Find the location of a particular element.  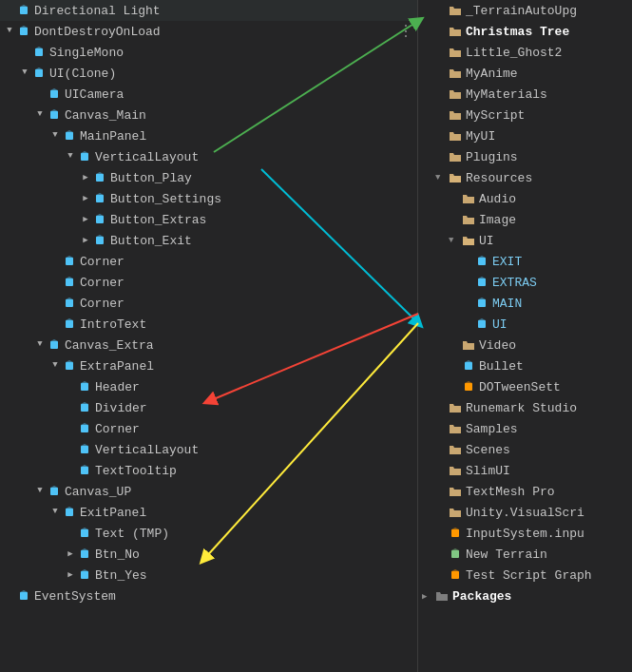

hierarchy-item-text-tmp: Text (TMP) is located at coordinates (209, 533).